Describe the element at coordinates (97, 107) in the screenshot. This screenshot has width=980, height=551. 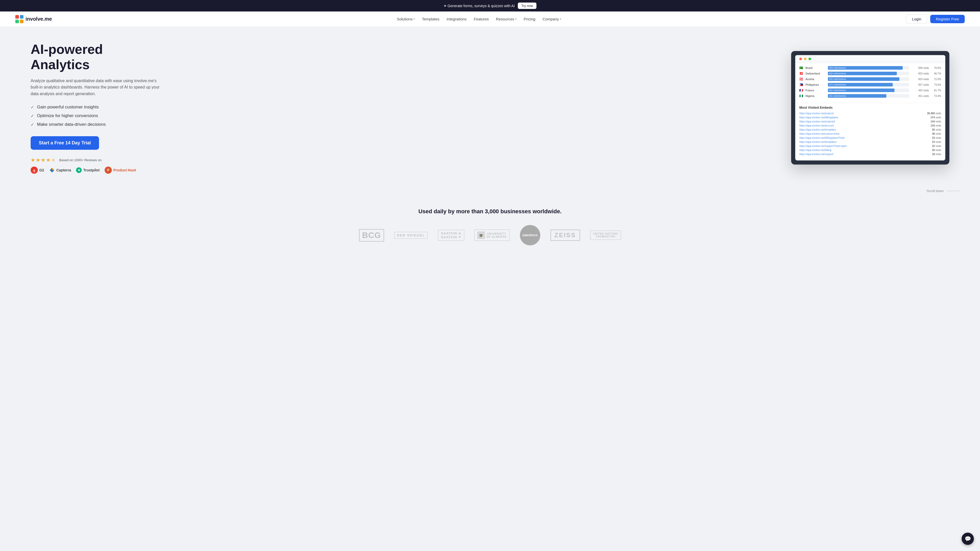
I see `feature-item-1: ✓ Gain powerful customer insights` at that location.